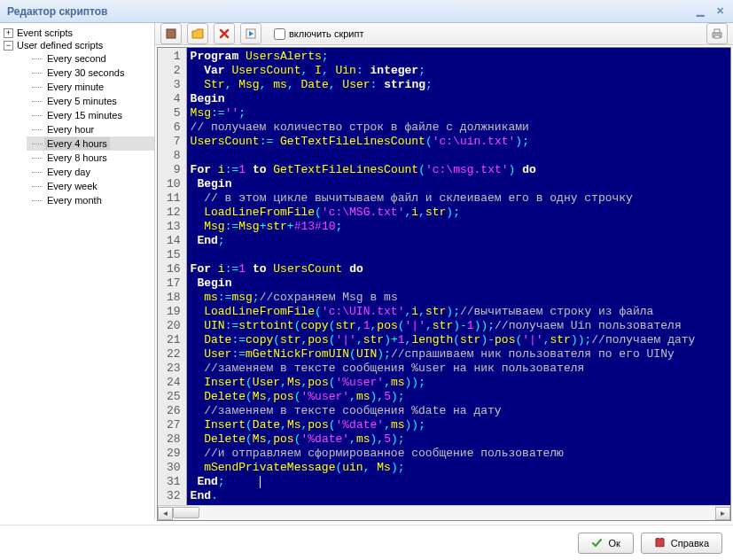 This screenshot has height=560, width=733. I want to click on tree-leaf-label: Every 15 minutes, so click(85, 115).